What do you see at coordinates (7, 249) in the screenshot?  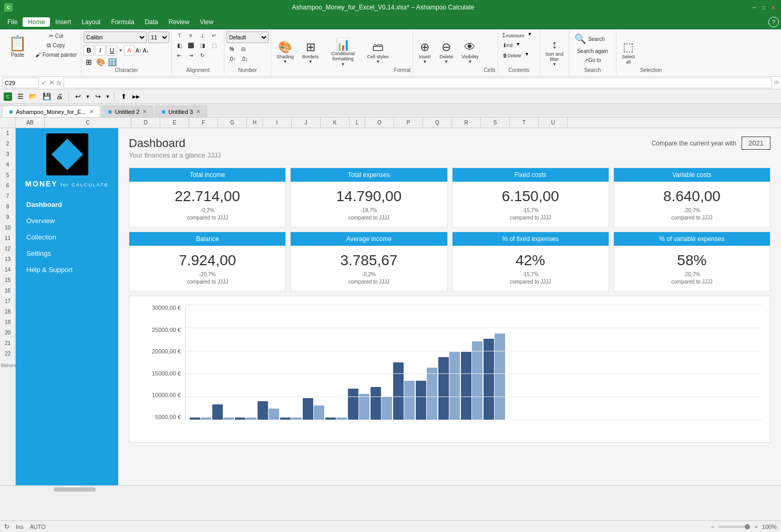 I see `row-12: 12` at bounding box center [7, 249].